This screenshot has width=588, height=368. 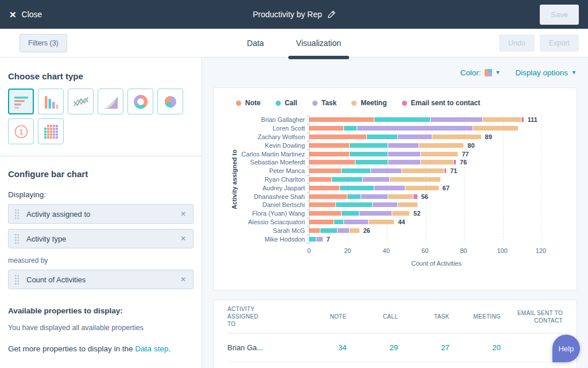 What do you see at coordinates (287, 103) in the screenshot?
I see `legend-item: Call` at bounding box center [287, 103].